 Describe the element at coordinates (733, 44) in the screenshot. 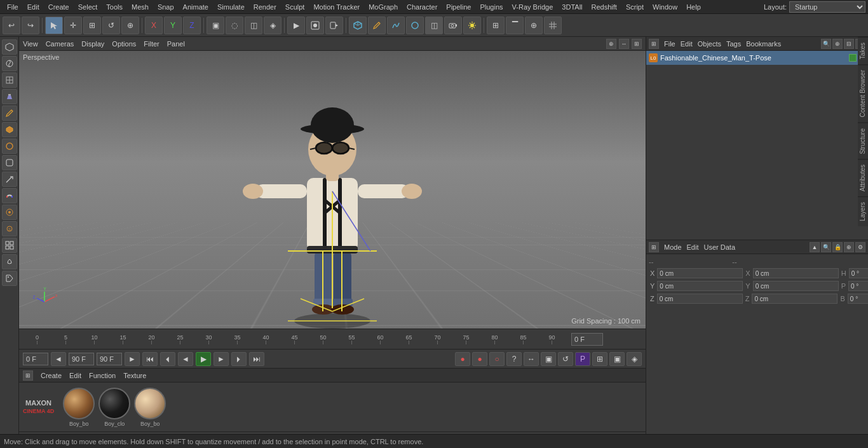

I see `om-menu-tags: Tags` at that location.